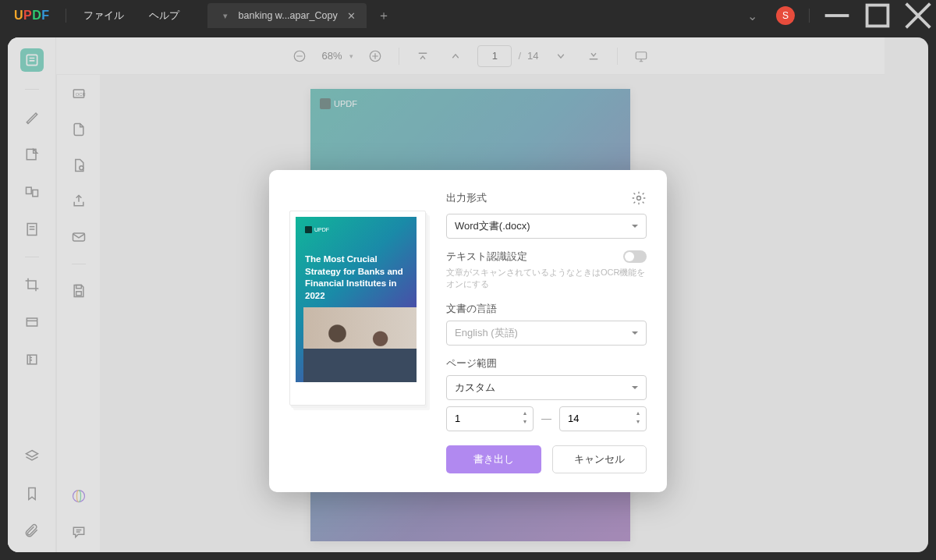 Image resolution: width=936 pixels, height=560 pixels. What do you see at coordinates (546, 332) in the screenshot?
I see `export-form: 出力形式 Word文書(.docx) テキスト認識設定 文章がスキャンされている…` at bounding box center [546, 332].